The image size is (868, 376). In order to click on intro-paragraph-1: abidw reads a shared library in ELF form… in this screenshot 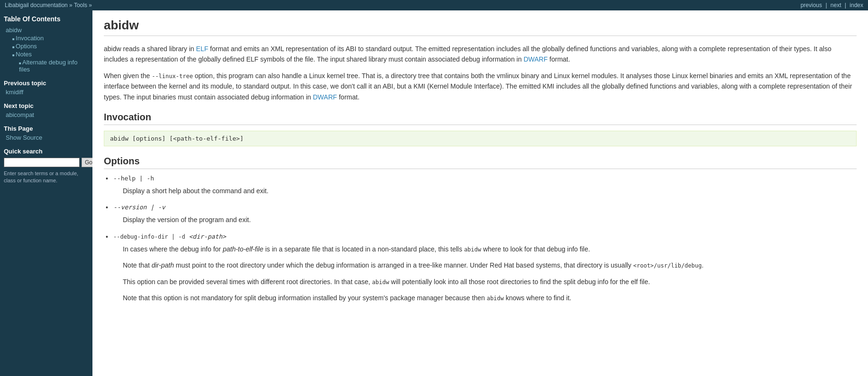, I will do `click(480, 54)`.